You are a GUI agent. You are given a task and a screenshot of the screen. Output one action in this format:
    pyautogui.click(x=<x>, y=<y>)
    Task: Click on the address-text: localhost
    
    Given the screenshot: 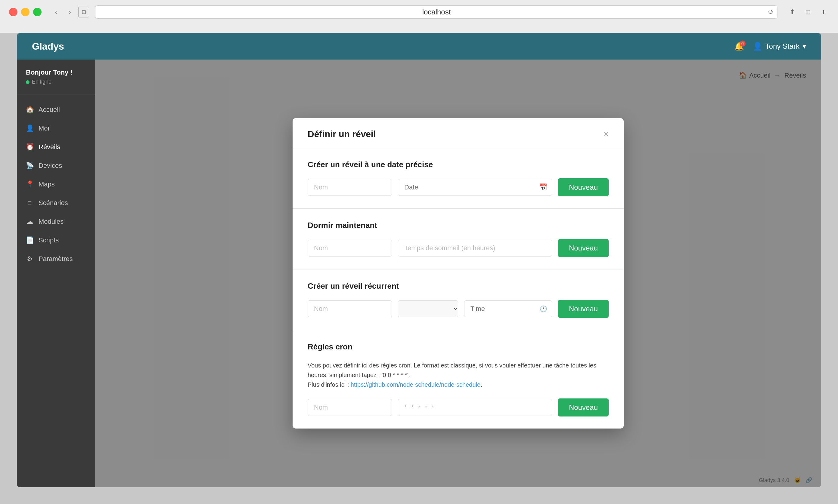 What is the action you would take?
    pyautogui.click(x=437, y=12)
    